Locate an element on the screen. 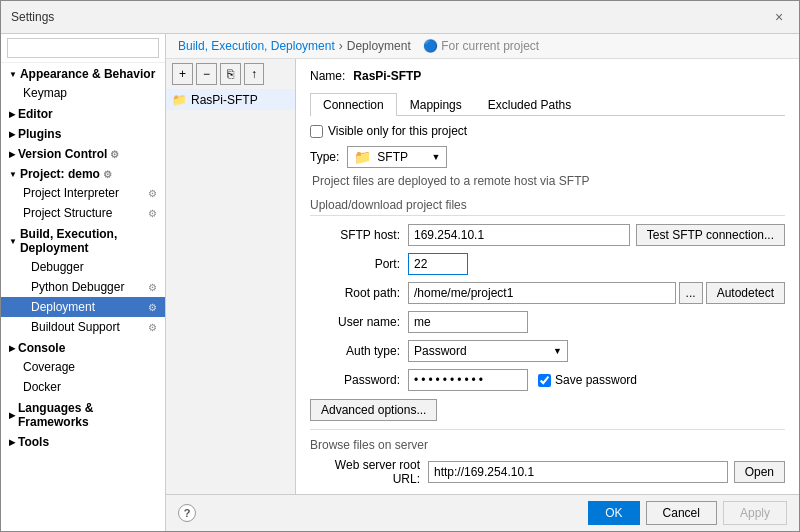  browse-files-label: Browse files on server is located at coordinates (548, 445).